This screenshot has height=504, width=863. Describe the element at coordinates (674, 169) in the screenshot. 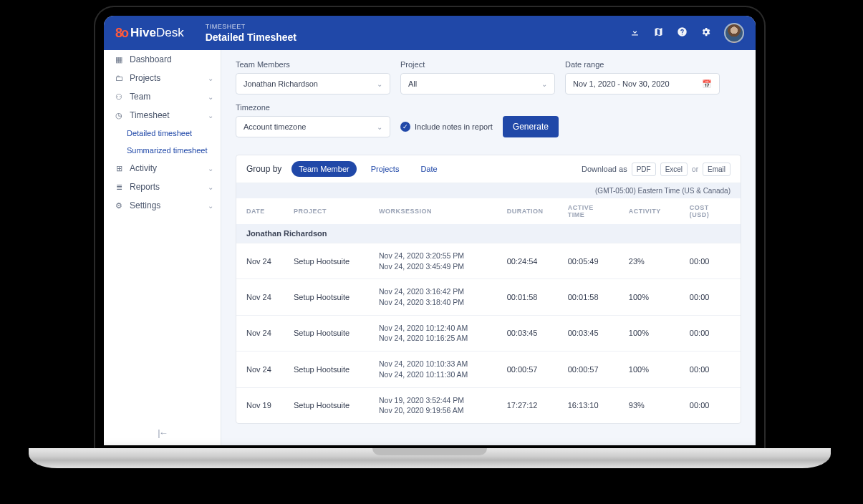

I see `download-excel-button: Excel` at that location.